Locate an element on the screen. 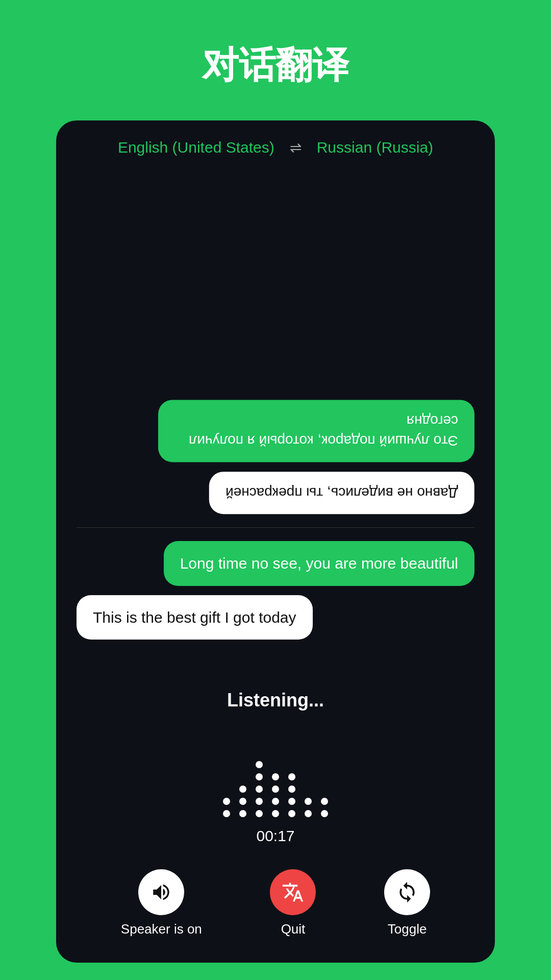 The image size is (551, 980). toggle-label: Toggle is located at coordinates (407, 929).